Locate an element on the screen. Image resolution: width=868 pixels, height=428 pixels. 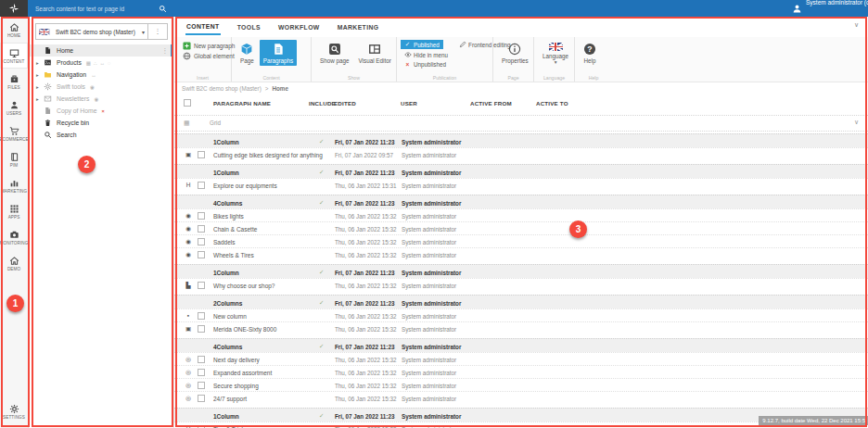
hide-in-menu-toggle: Hide in menu is located at coordinates (427, 55).